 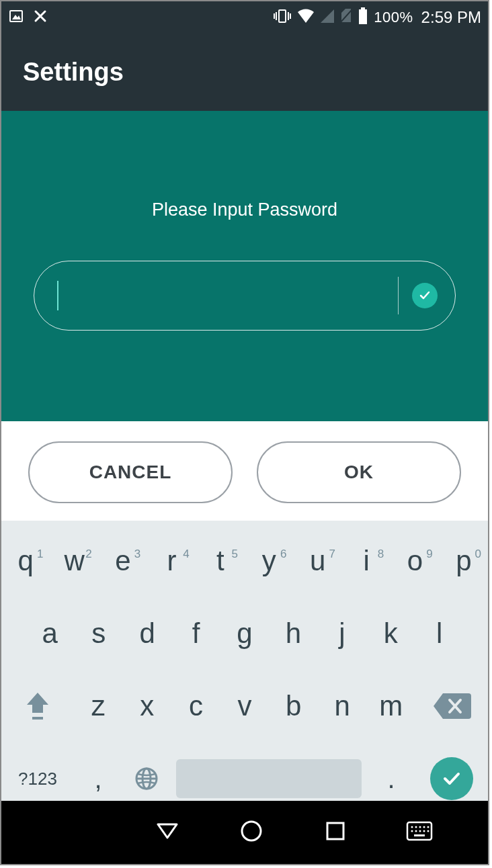 What do you see at coordinates (40, 554) in the screenshot?
I see `key-hint: 1` at bounding box center [40, 554].